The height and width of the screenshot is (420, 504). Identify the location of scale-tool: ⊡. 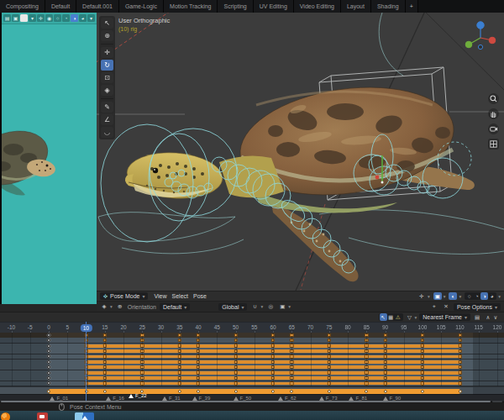
(108, 77).